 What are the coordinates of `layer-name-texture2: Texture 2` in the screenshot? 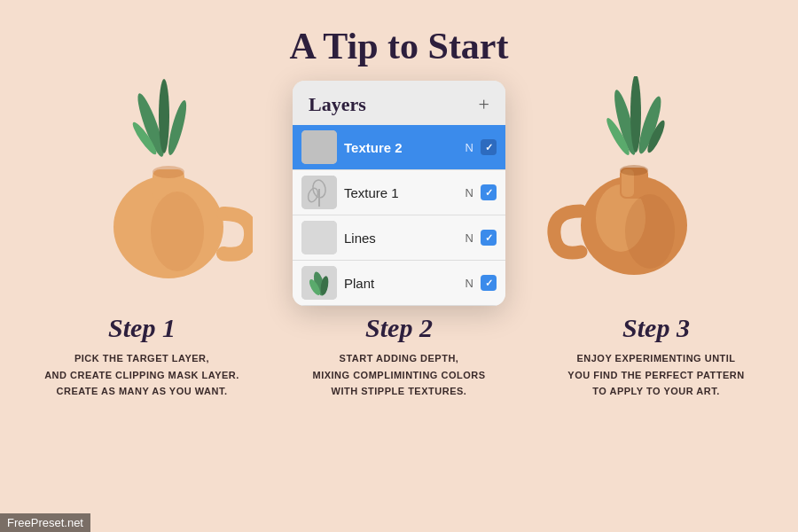 It's located at (401, 147).